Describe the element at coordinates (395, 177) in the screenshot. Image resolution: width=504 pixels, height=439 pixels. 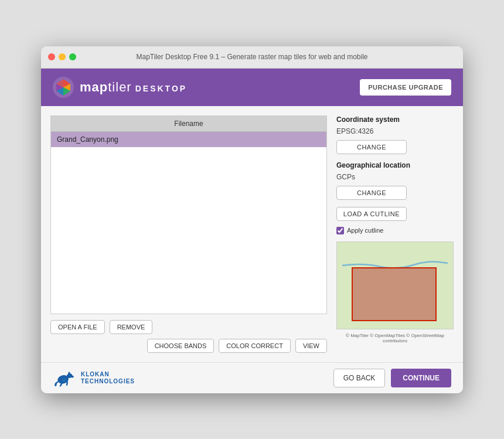
I see `geographical-location-value: GCPs` at that location.